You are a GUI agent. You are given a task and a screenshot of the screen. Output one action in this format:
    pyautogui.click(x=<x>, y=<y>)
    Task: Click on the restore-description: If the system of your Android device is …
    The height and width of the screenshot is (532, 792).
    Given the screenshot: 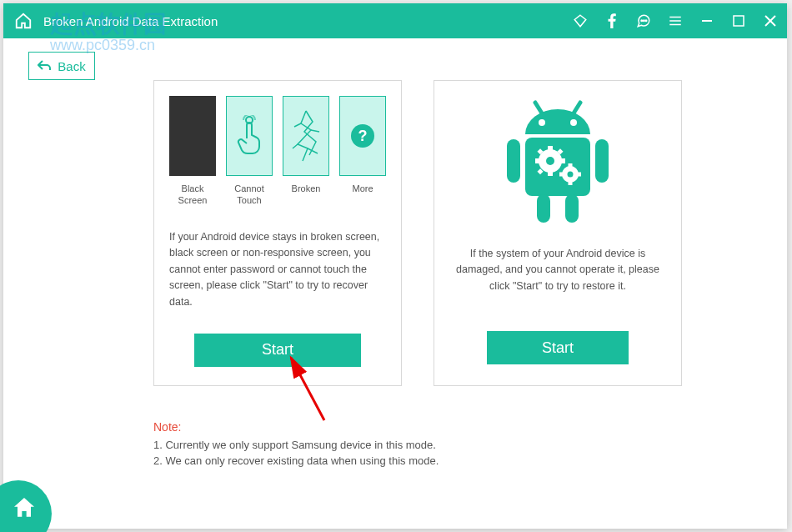 What is the action you would take?
    pyautogui.click(x=558, y=270)
    